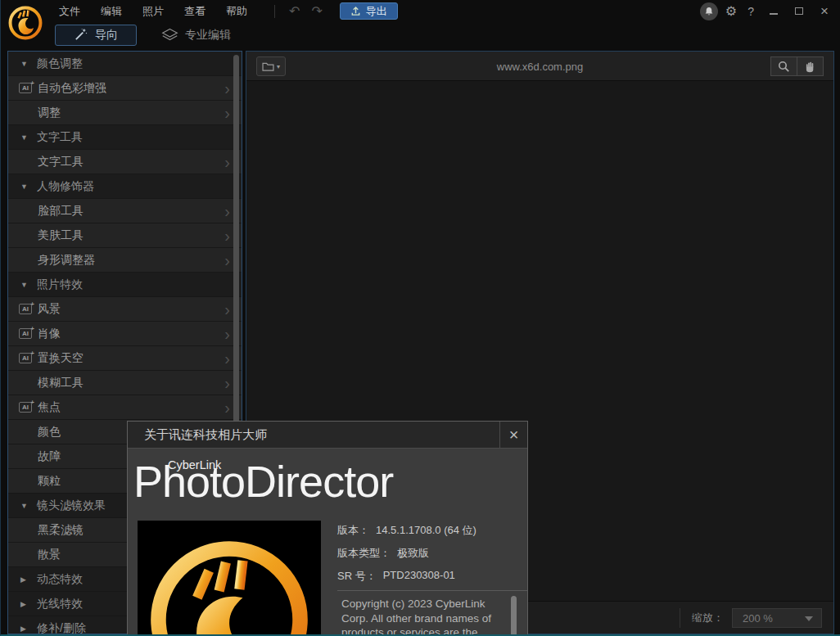 Image resolution: width=840 pixels, height=636 pixels. What do you see at coordinates (413, 553) in the screenshot?
I see `edition-value: 极致版` at bounding box center [413, 553].